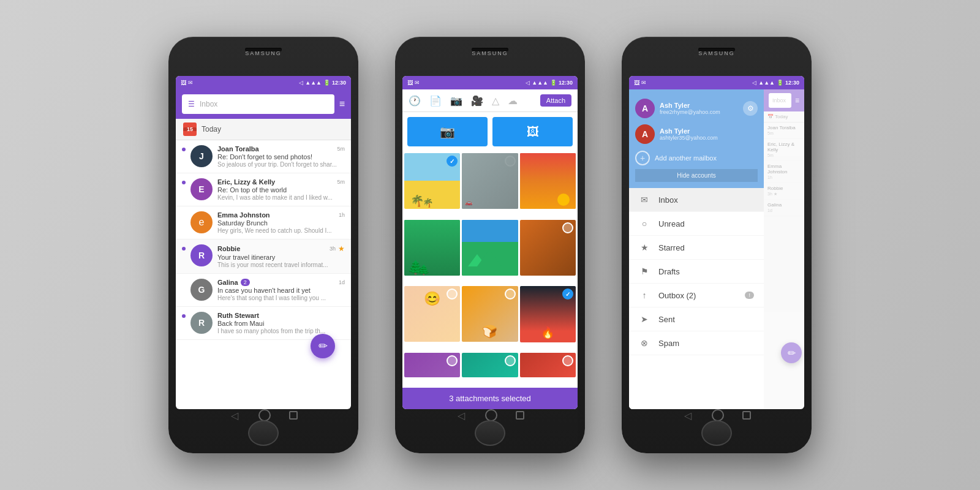 This screenshot has width=980, height=490. Describe the element at coordinates (671, 224) in the screenshot. I see `unread-nav-label: Unread` at that location.